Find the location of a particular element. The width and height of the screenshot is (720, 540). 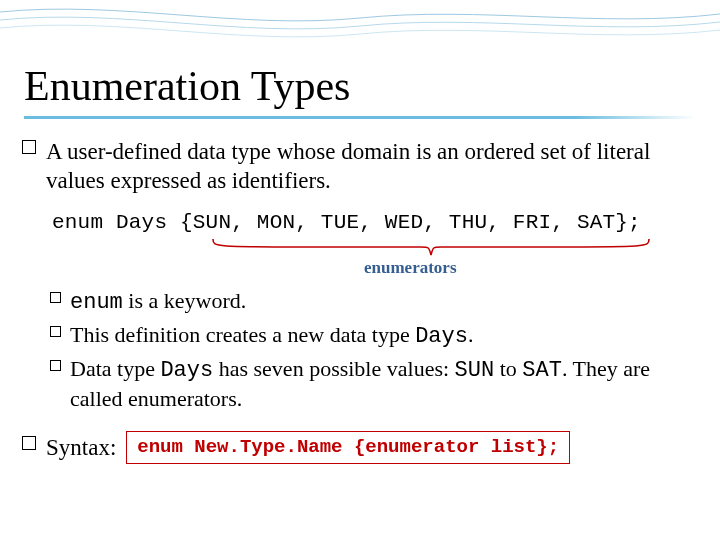

code-days: Days is located at coordinates (442, 336).